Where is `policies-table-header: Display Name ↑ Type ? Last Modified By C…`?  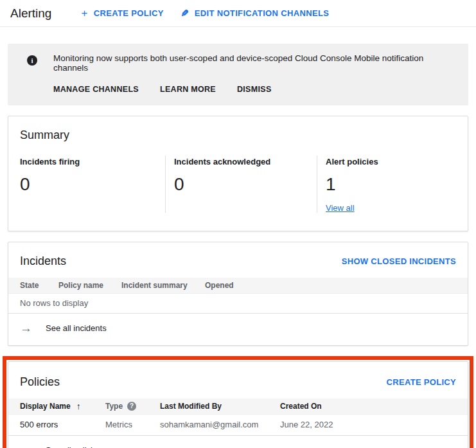
policies-table-header: Display Name ↑ Type ? Last Modified By C… is located at coordinates (238, 406).